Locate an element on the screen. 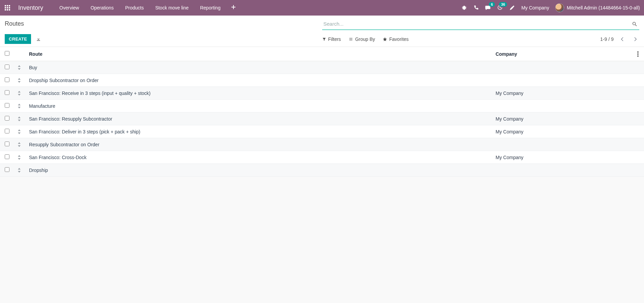 The width and height of the screenshot is (644, 303). col-route: Route is located at coordinates (259, 54).